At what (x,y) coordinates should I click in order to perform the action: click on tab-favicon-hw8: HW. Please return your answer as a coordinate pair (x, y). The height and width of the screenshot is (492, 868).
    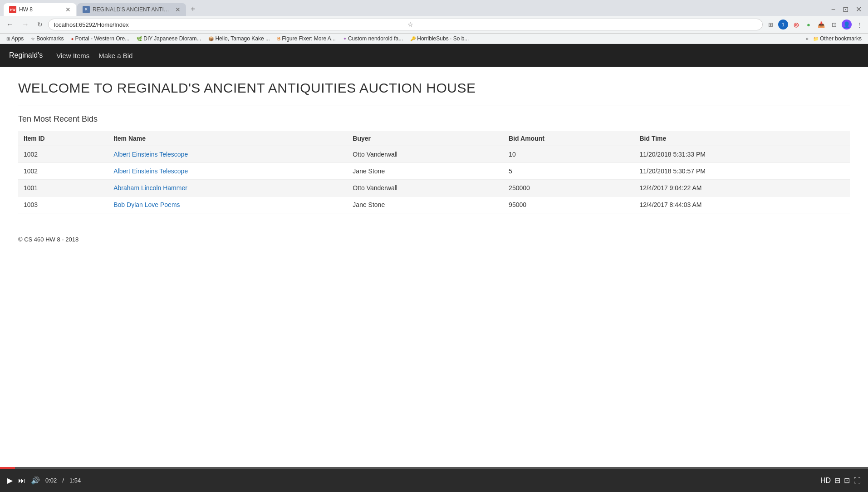
    Looking at the image, I should click on (13, 10).